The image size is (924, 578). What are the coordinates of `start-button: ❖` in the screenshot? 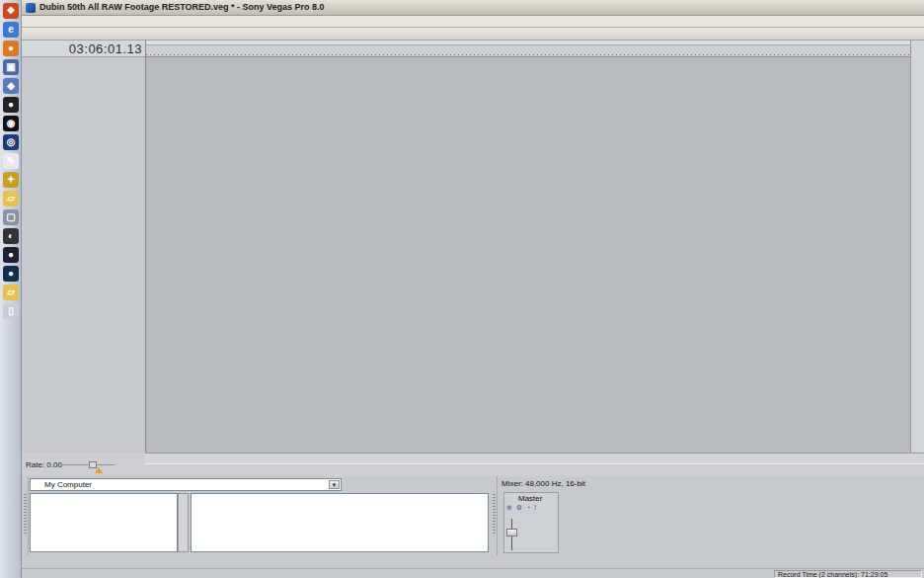 It's located at (11, 11).